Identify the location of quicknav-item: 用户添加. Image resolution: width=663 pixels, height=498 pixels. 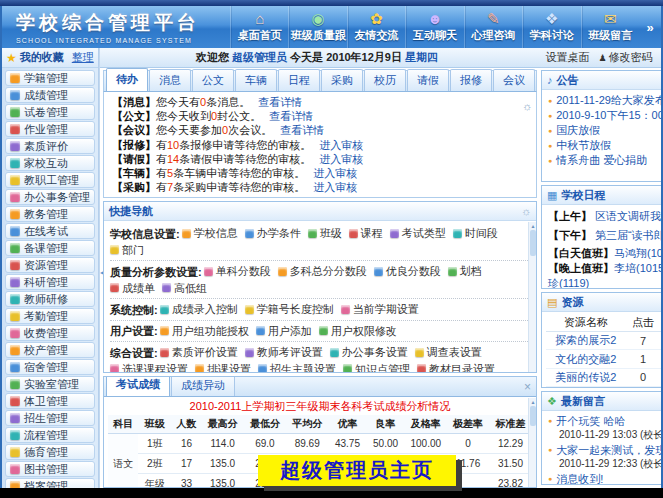
(284, 331).